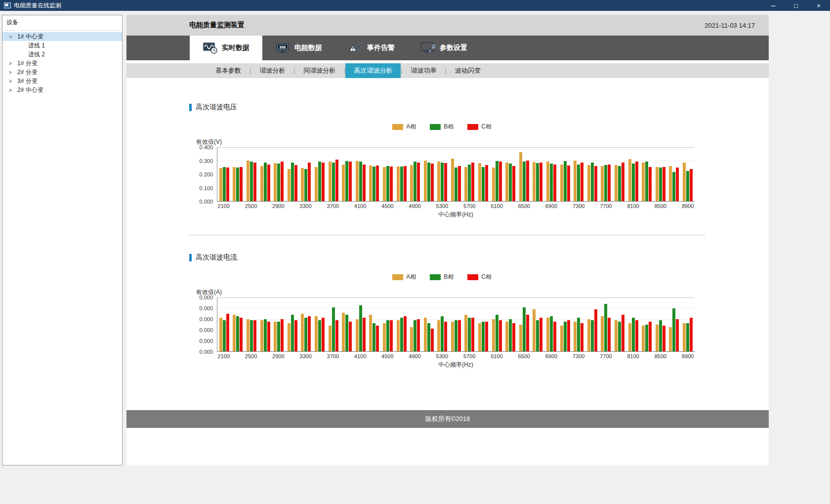  Describe the element at coordinates (468, 71) in the screenshot. I see `subtab-fluctuation-flicker: 波动闪变` at that location.